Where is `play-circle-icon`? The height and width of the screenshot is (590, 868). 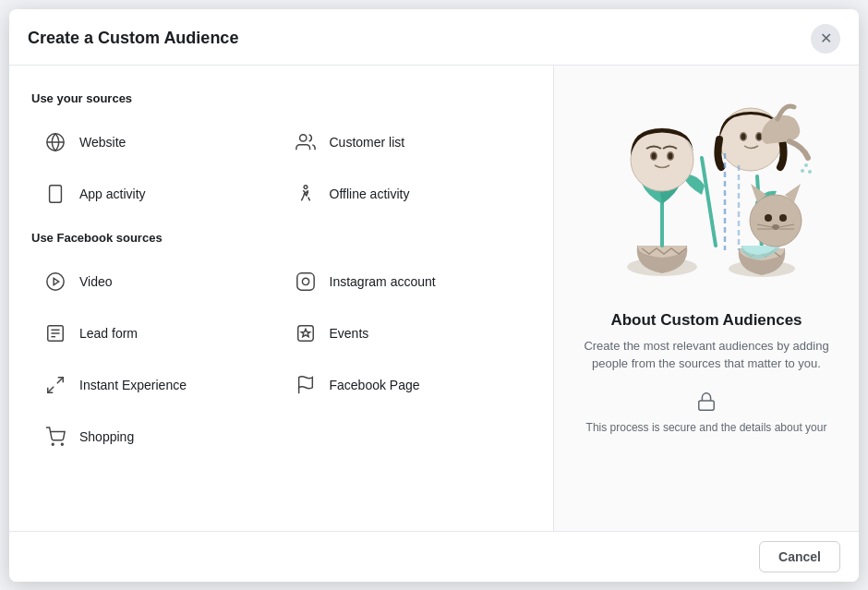 play-circle-icon is located at coordinates (55, 282).